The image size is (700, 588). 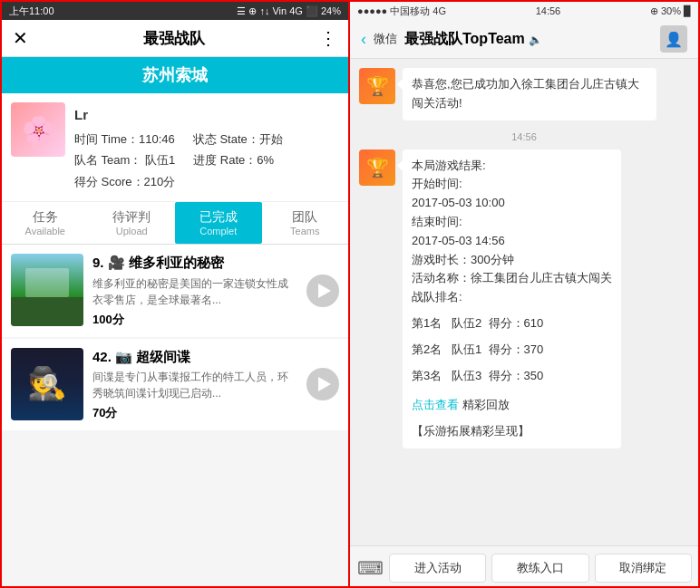 I want to click on right-time: 14:56, so click(x=549, y=11).